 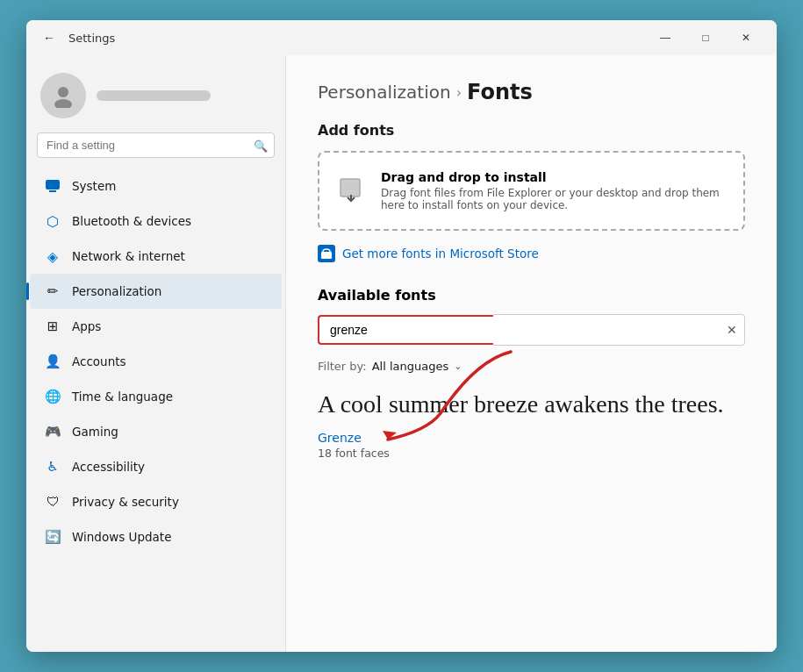 I want to click on filter-label: Filter by:, so click(x=342, y=367).